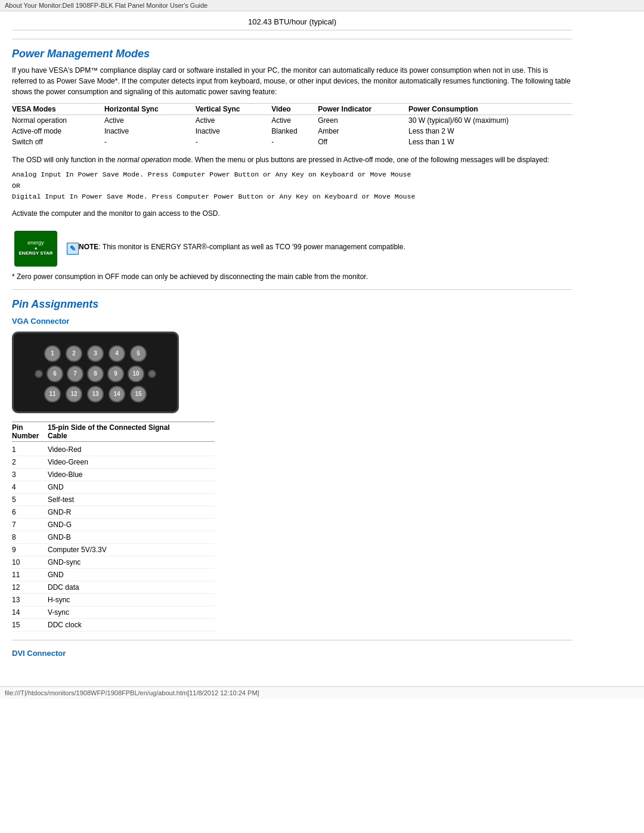 The height and width of the screenshot is (833, 644). I want to click on table-cell: Switch off, so click(58, 142).